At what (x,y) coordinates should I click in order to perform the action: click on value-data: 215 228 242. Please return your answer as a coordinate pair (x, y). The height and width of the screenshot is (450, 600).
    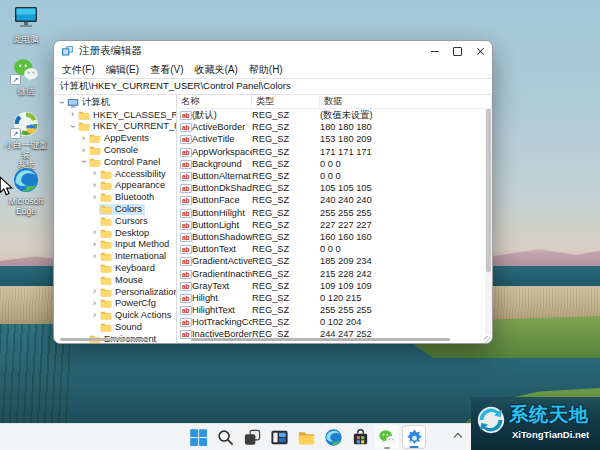
    Looking at the image, I should click on (406, 274).